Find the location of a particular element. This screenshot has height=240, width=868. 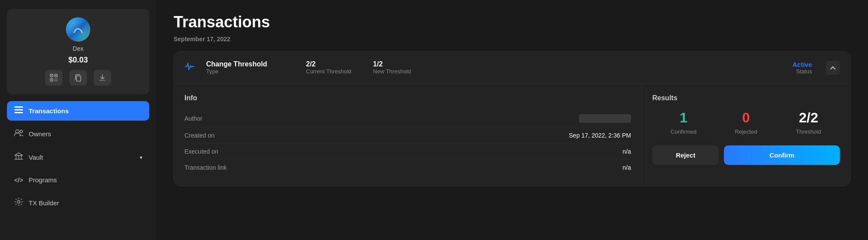

list-icon is located at coordinates (19, 110).